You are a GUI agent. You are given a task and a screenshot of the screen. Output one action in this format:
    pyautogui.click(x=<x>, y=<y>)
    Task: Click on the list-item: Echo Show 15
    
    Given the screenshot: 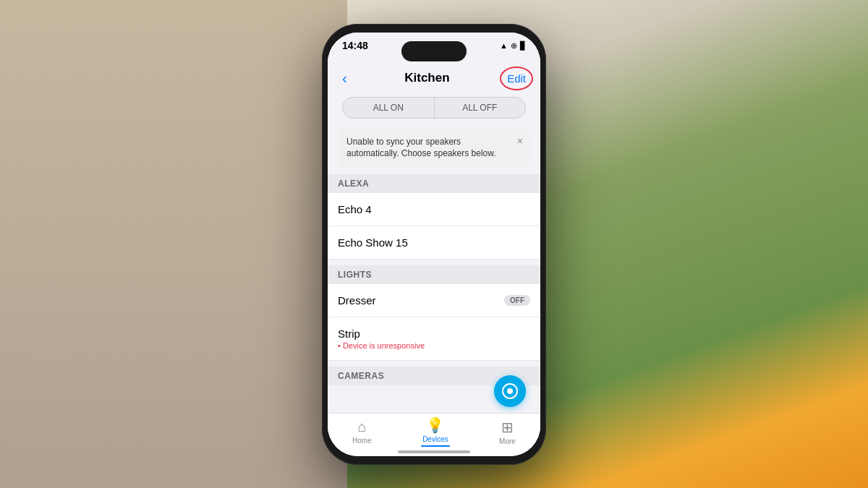 What is the action you would take?
    pyautogui.click(x=434, y=243)
    